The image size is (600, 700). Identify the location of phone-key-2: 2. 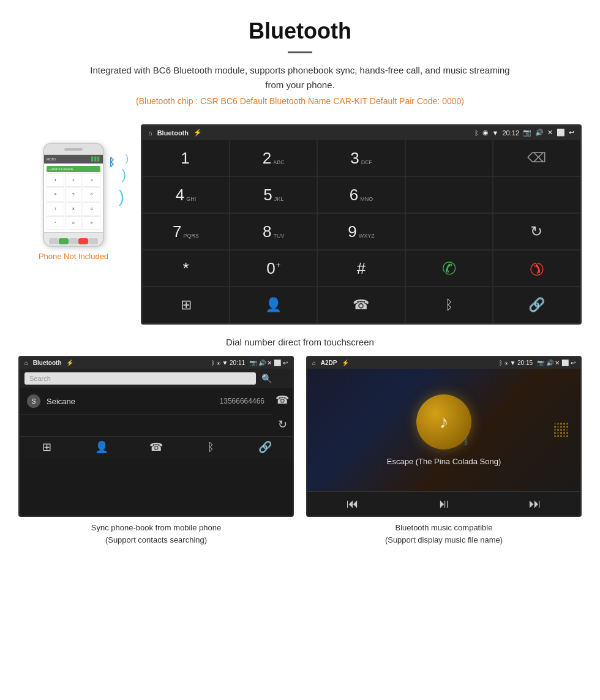
(73, 180).